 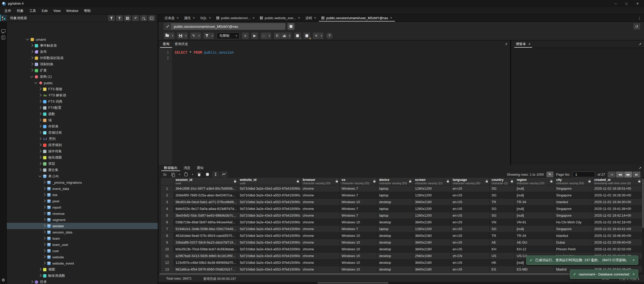 I want to click on rollback-button: ↺, so click(x=307, y=36).